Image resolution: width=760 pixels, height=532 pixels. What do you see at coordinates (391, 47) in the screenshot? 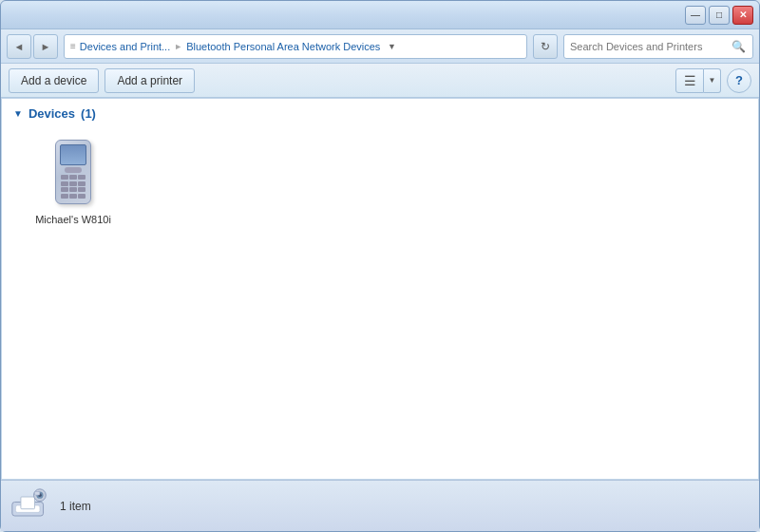
I see `breadcrumb-dropdown-button: ▼` at bounding box center [391, 47].